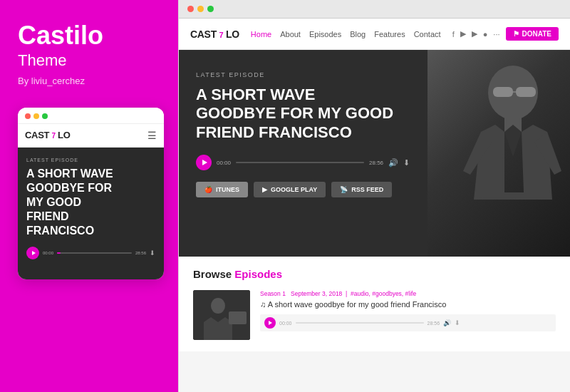 The height and width of the screenshot is (392, 570). I want to click on episode-date: September 3, 2018, so click(316, 294).